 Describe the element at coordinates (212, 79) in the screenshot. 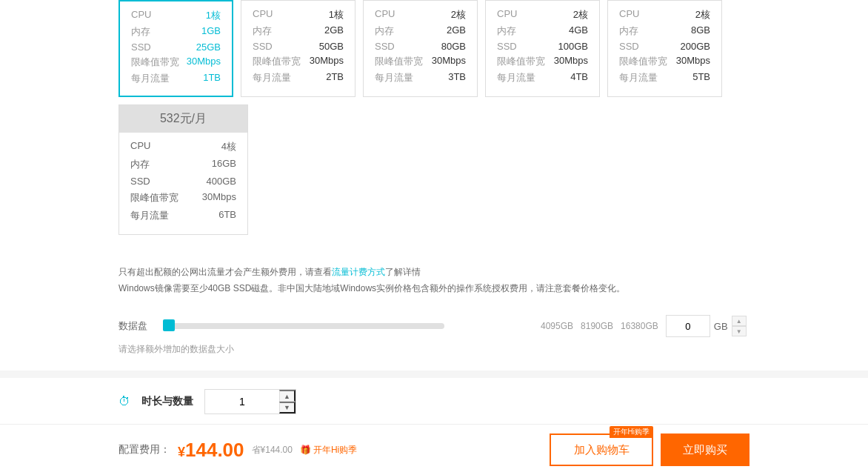

I see `traffic-value: 1TB` at that location.